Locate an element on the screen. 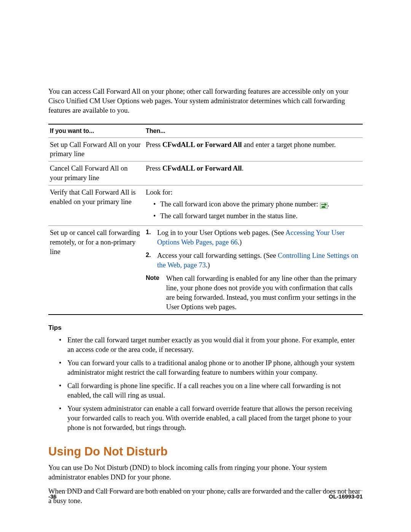 Image resolution: width=411 pixels, height=532 pixels. row4-step2: Access your call forwarding settings. (S… is located at coordinates (253, 260).